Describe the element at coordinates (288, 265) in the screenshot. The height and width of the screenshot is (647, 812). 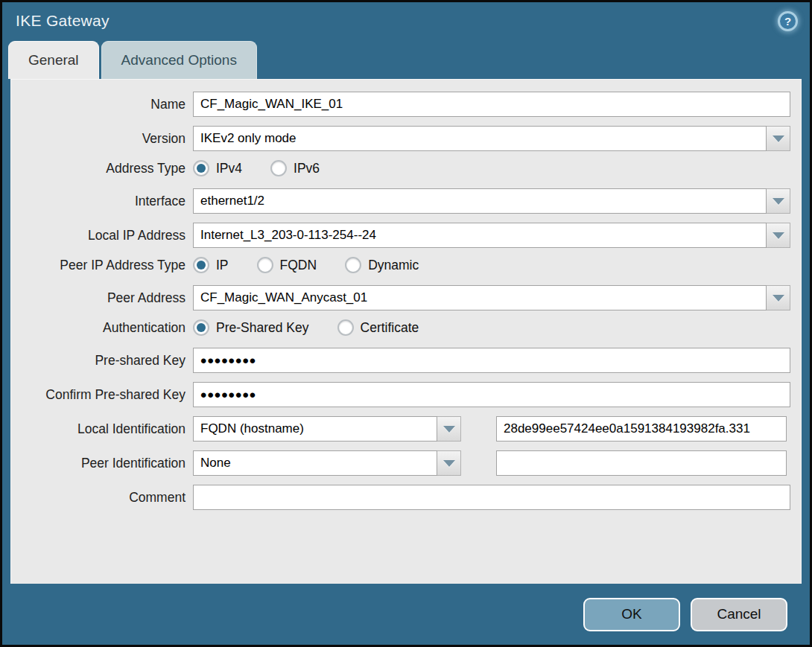
I see `peer-ip-type-fqdn-radio: FQDN` at that location.